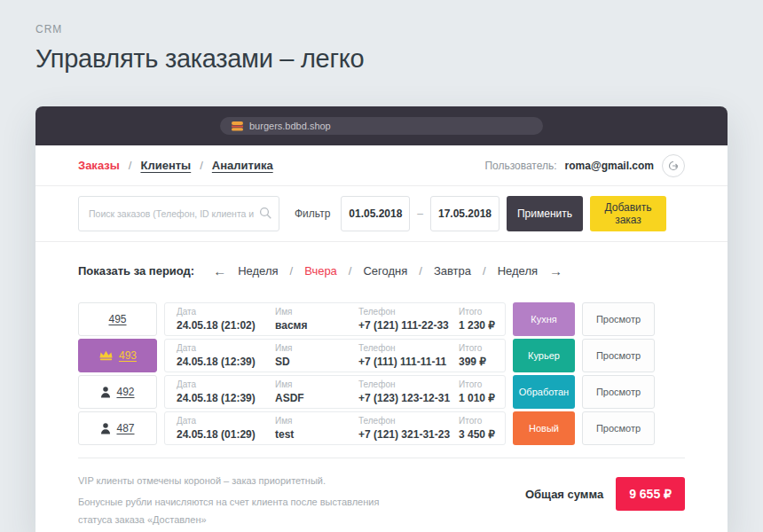  I want to click on order-name: ASDF, so click(317, 398).